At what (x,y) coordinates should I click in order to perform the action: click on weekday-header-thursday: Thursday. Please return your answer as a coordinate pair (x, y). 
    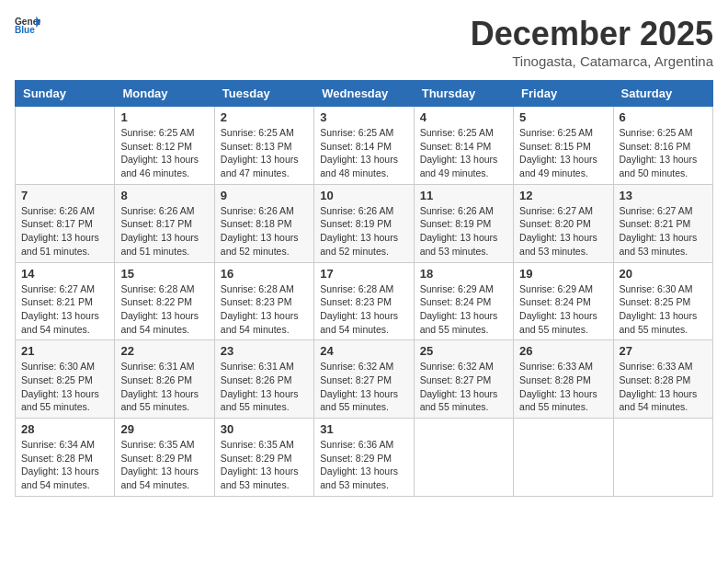
    Looking at the image, I should click on (463, 94).